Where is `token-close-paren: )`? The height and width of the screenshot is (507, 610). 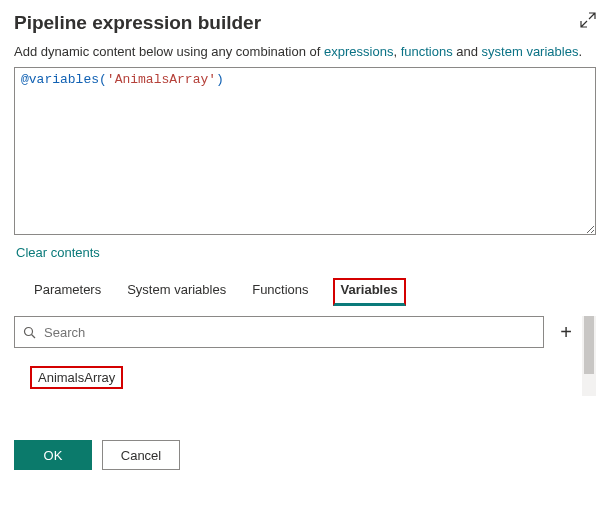
token-close-paren: ) is located at coordinates (220, 80).